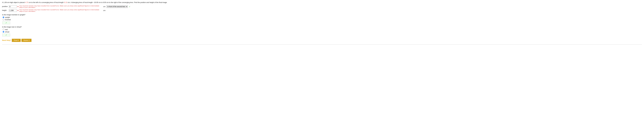 This screenshot has height=118, width=644. Describe the element at coordinates (322, 31) in the screenshot. I see `real-virtual-section: Is the image real or virtual? real virtu…` at that location.